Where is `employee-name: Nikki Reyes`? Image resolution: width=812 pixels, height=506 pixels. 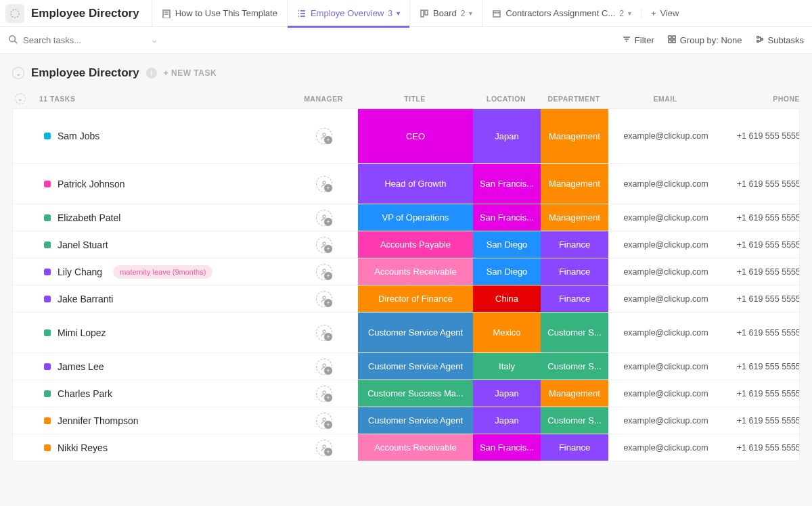
employee-name: Nikki Reyes is located at coordinates (83, 448).